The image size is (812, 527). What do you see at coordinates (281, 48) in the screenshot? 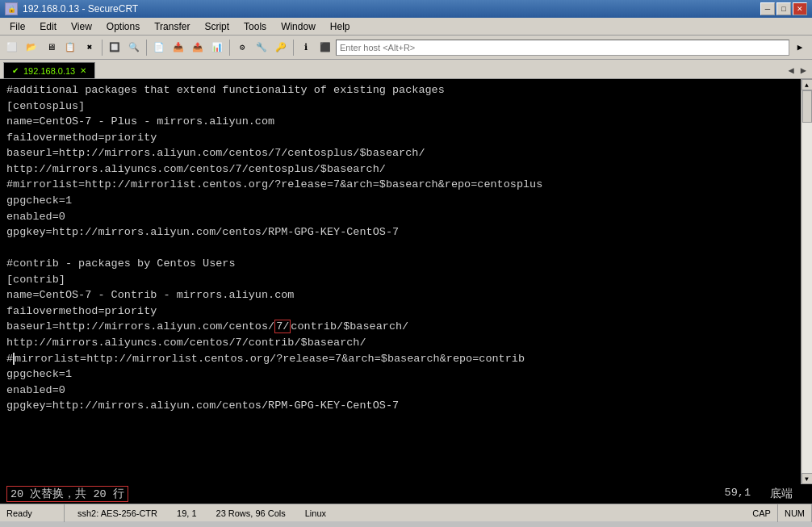
I see `toolbar-btn-14: 🔑` at bounding box center [281, 48].